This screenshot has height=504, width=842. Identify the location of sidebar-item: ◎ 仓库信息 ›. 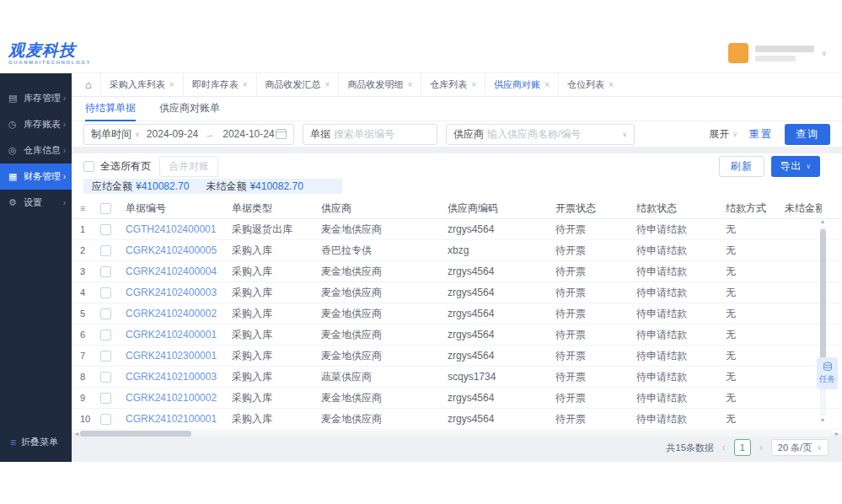
(35, 150).